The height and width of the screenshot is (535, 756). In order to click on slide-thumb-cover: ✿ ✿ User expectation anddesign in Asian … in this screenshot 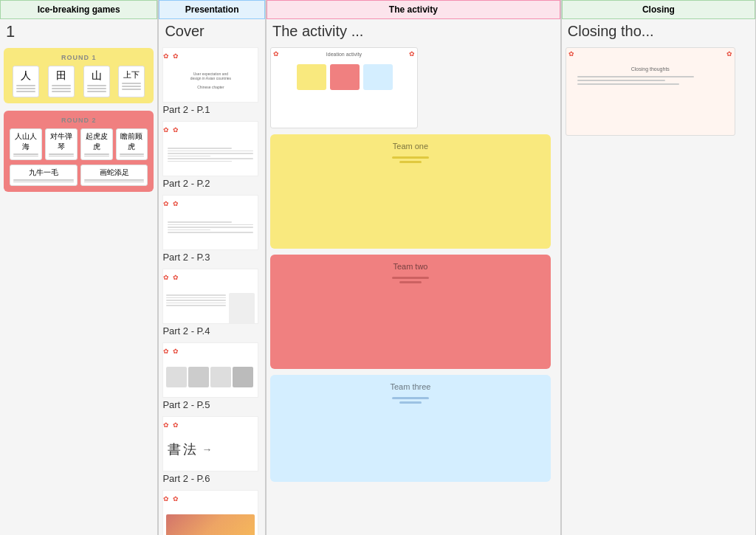, I will do `click(210, 75)`.